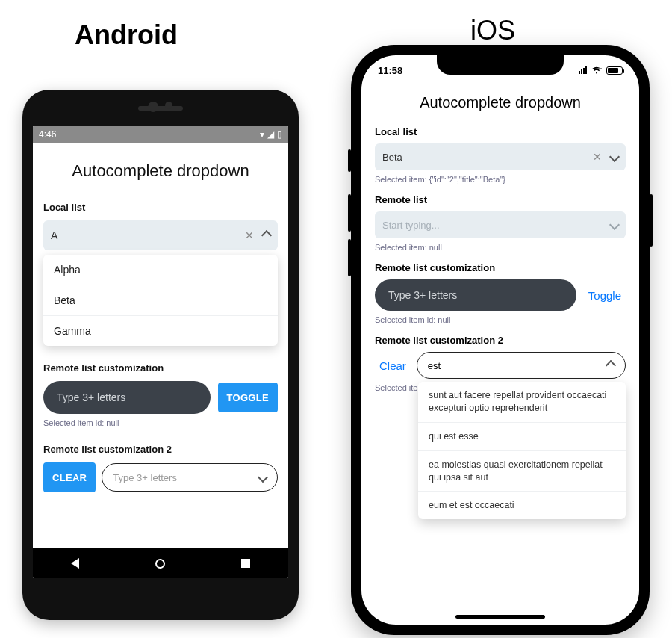 This screenshot has height=638, width=672. I want to click on battery-icon, so click(615, 70).